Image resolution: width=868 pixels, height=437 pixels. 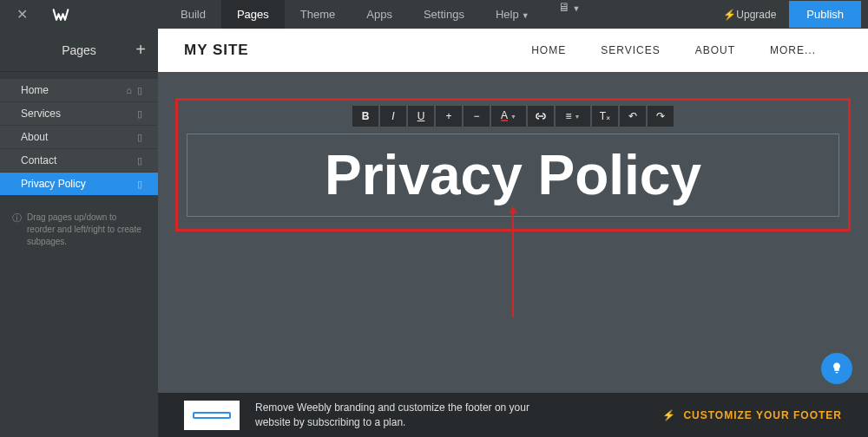 What do you see at coordinates (54, 184) in the screenshot?
I see `sidebar-item-label: Privacy Policy` at bounding box center [54, 184].